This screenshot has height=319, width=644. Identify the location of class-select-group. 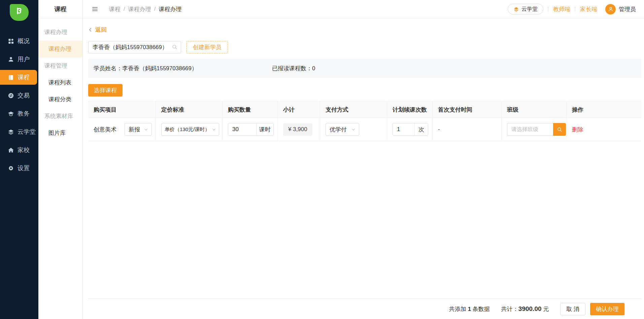
(537, 129).